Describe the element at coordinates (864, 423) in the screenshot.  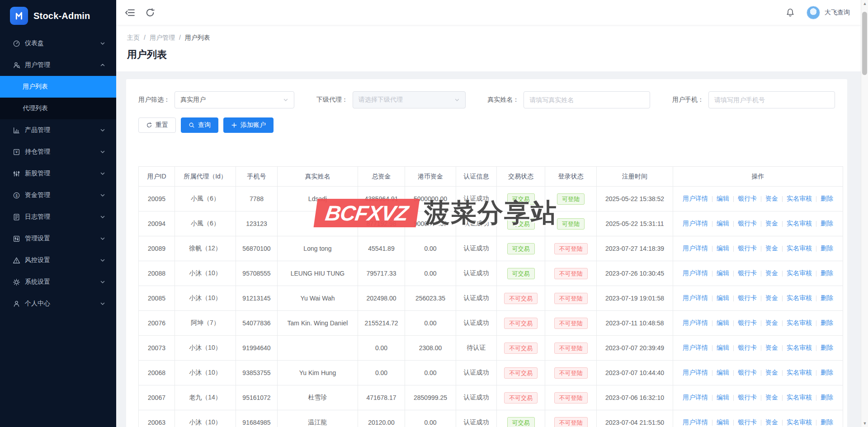
I see `scroll-down-arrow: ▼` at that location.